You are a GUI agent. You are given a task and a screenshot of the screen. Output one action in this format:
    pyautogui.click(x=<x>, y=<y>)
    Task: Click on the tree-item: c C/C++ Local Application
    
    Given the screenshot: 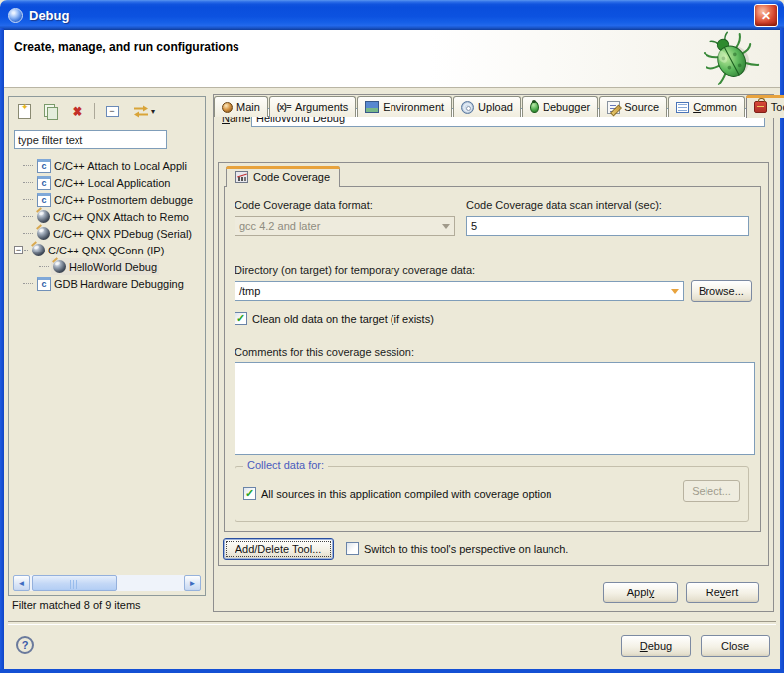 What is the action you would take?
    pyautogui.click(x=91, y=183)
    